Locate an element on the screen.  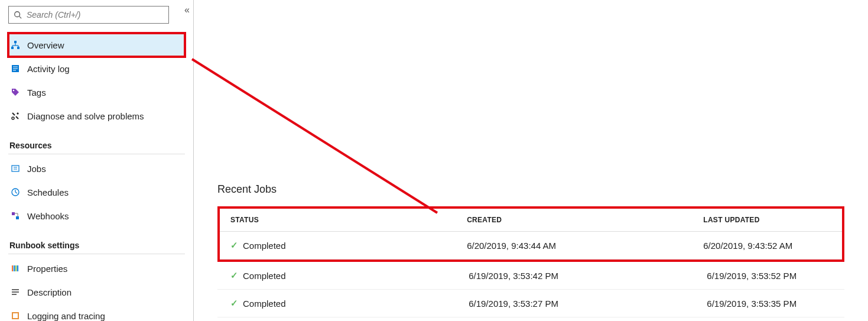
table-row: ✓Completed 6/19/2019, 3:53:42 PM 6/19/20… is located at coordinates (531, 275).